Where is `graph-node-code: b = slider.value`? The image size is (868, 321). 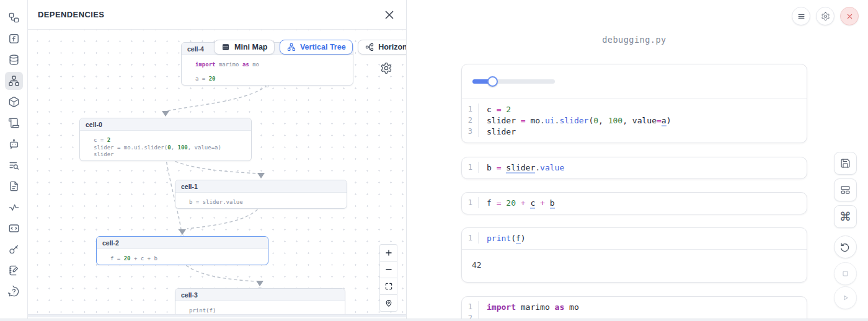 graph-node-code: b = slider.value is located at coordinates (261, 201).